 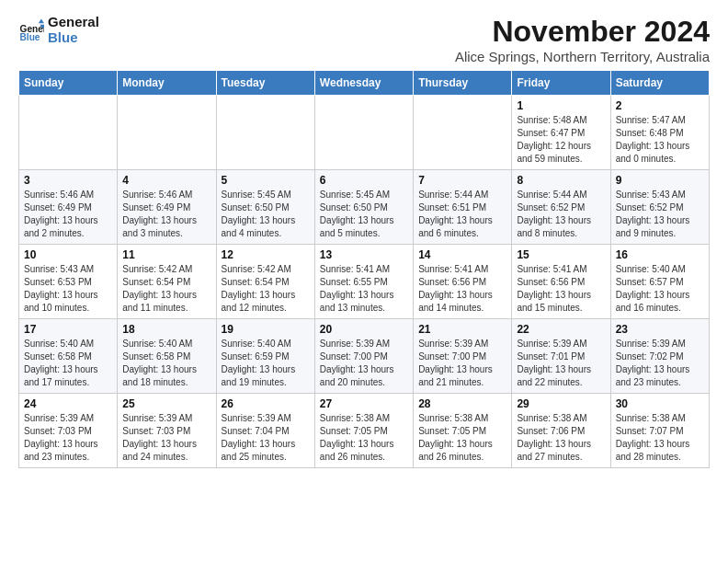 What do you see at coordinates (364, 132) in the screenshot?
I see `week-row-0: 1Sunrise: 5:48 AM Sunset: 6:47 PM Daylig…` at bounding box center [364, 132].